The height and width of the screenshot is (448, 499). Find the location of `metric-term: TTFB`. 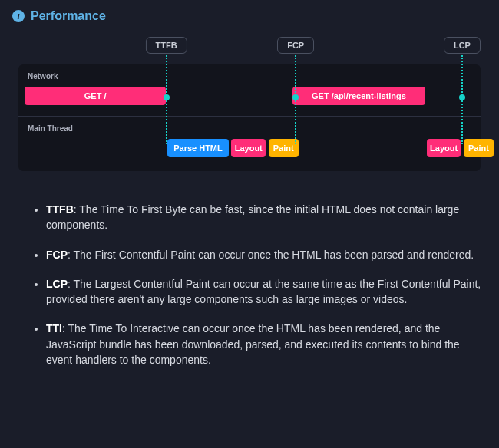

metric-term: TTFB is located at coordinates (60, 209).